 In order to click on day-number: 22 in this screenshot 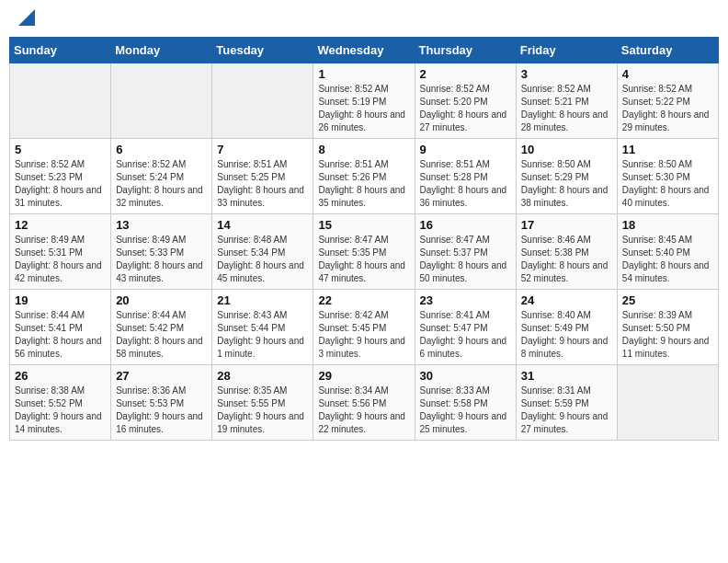, I will do `click(364, 300)`.